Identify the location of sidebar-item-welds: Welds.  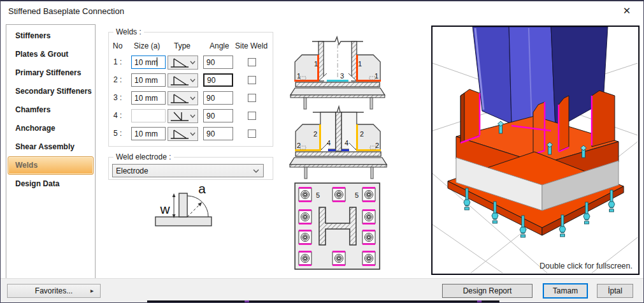
(51, 166).